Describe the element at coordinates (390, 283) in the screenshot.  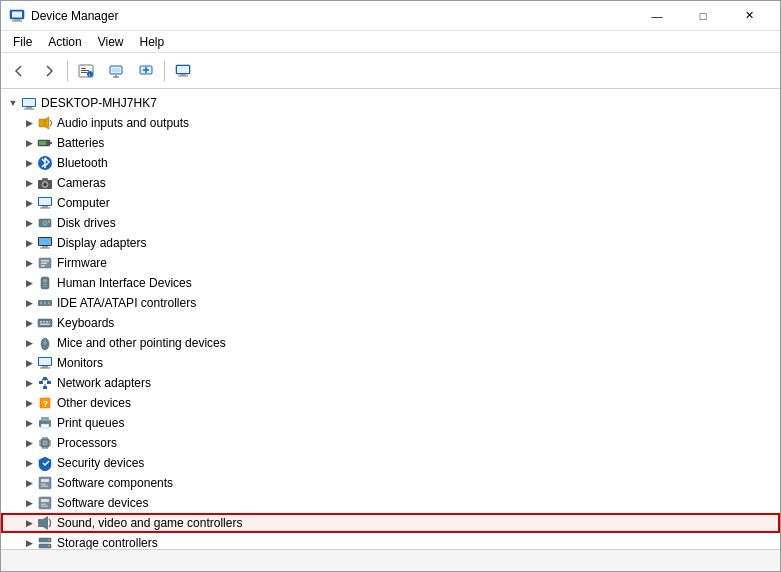
I see `tree-item-hid: ▶Human Interface Devices` at that location.